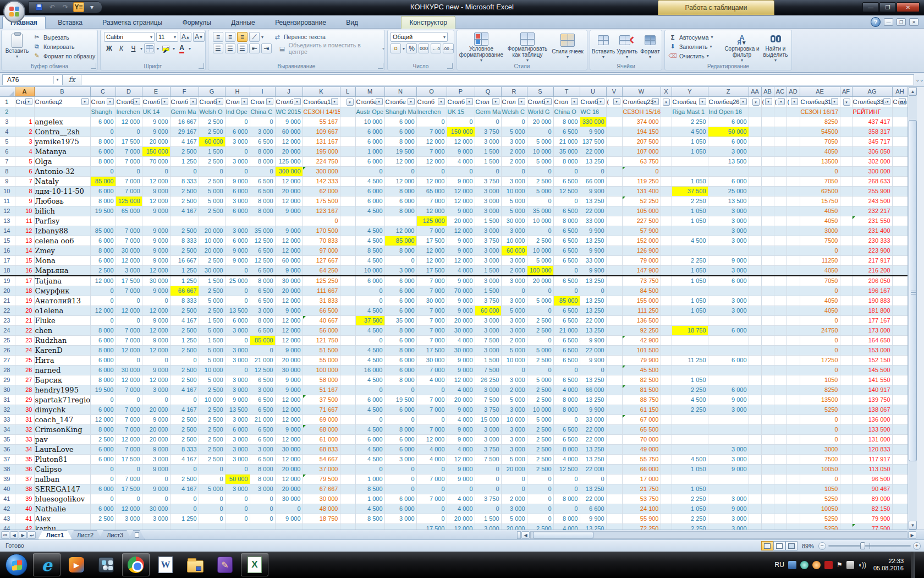 This screenshot has height=578, width=924. I want to click on cell-C23: 0, so click(103, 320).